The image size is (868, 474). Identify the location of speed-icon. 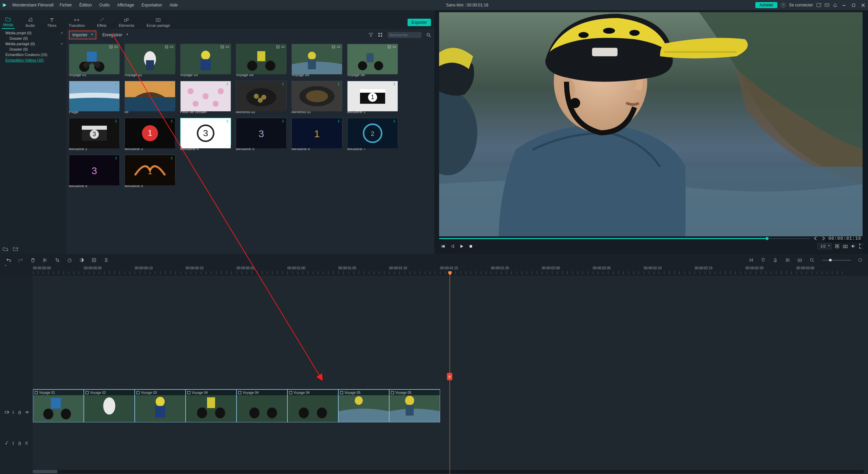
(70, 260).